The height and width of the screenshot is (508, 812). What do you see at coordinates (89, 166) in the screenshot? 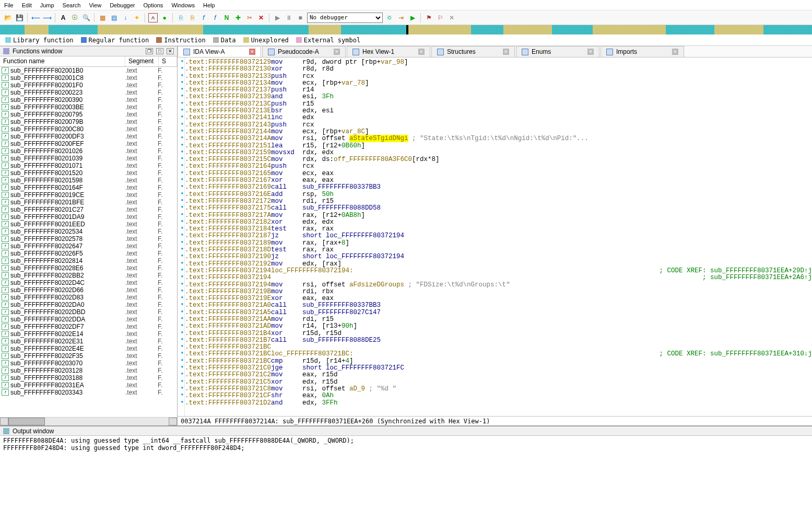
I see `function-row: fsub_FFFFFFFF80201071.textF.` at bounding box center [89, 166].